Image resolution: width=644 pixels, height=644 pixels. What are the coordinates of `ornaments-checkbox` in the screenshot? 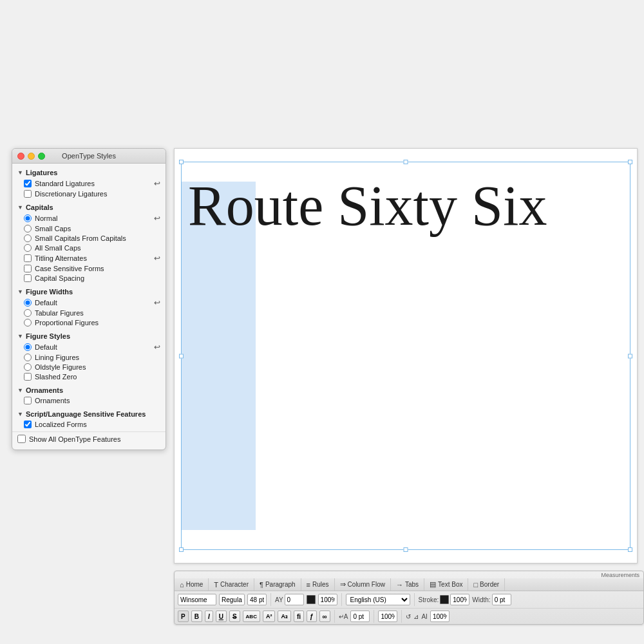 It's located at (28, 401).